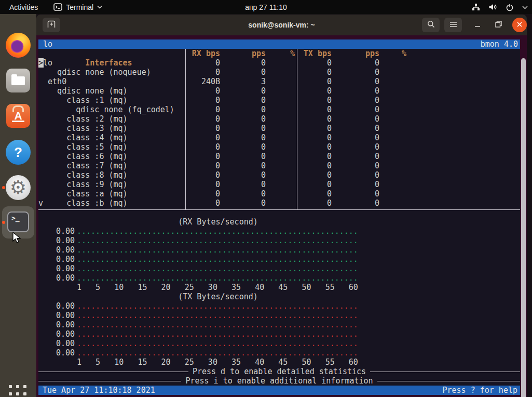 The image size is (532, 397). I want to click on interface-row: qdisc none (fq_codel)0000, so click(279, 110).